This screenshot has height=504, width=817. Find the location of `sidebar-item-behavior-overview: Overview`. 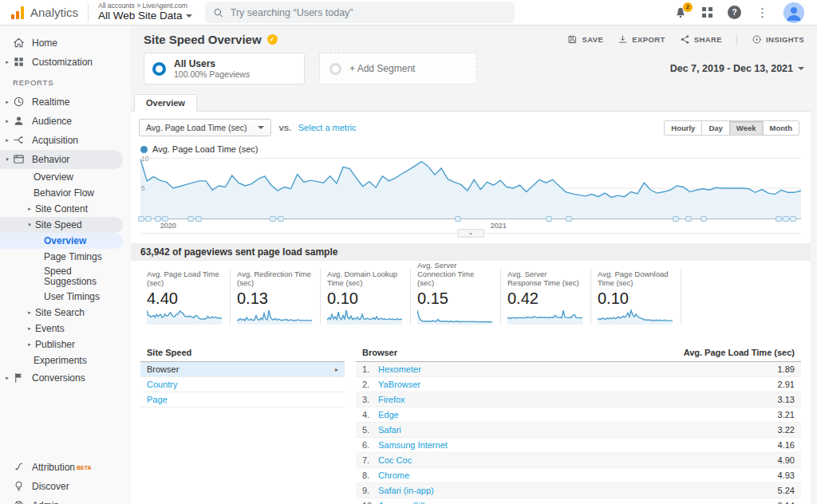

sidebar-item-behavior-overview: Overview is located at coordinates (65, 177).